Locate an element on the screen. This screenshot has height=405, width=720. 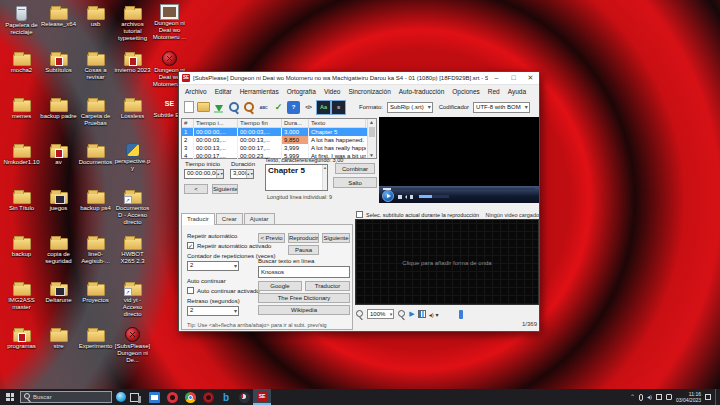
desktop-icon: Proyectos is located at coordinates (96, 302).